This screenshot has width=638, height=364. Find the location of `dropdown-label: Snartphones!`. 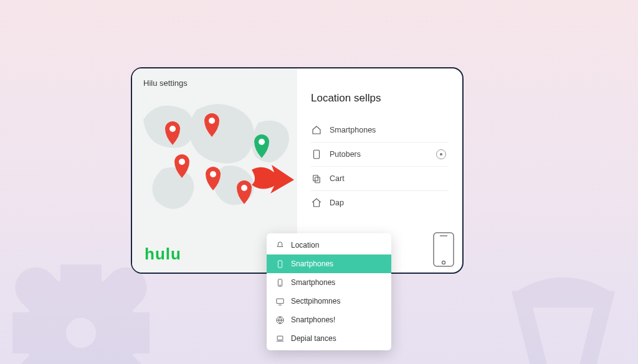

dropdown-label: Snartphones! is located at coordinates (313, 320).